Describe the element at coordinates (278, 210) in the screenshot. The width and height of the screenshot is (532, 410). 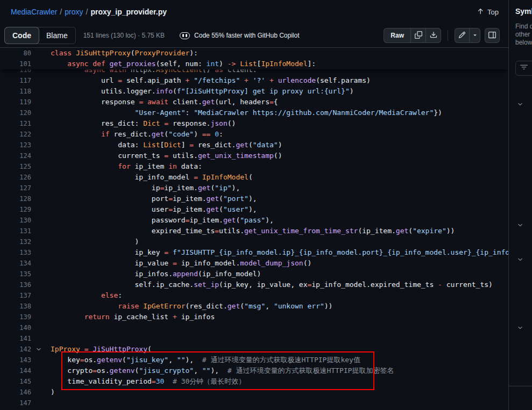
I see `code-text: user=ip_item.get("user"),` at that location.